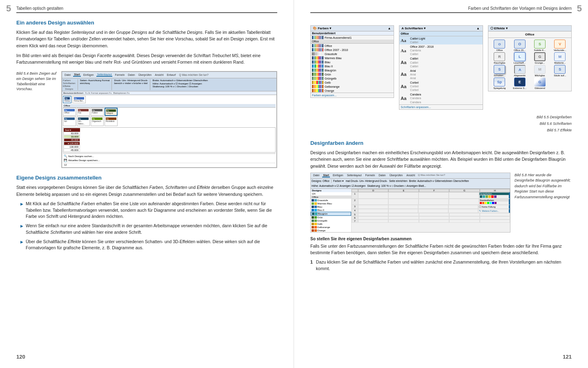 The height and width of the screenshot is (368, 588). What do you see at coordinates (441, 107) in the screenshot?
I see `fonts-anpassen-link: Schriftarten anpassen...` at bounding box center [441, 107].